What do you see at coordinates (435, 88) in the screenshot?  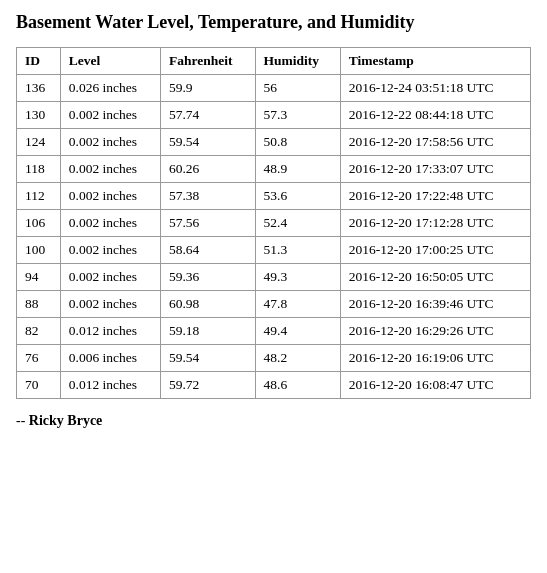 I see `table-cell-timestamp: 2016-12-24 03:51:18 UTC` at bounding box center [435, 88].